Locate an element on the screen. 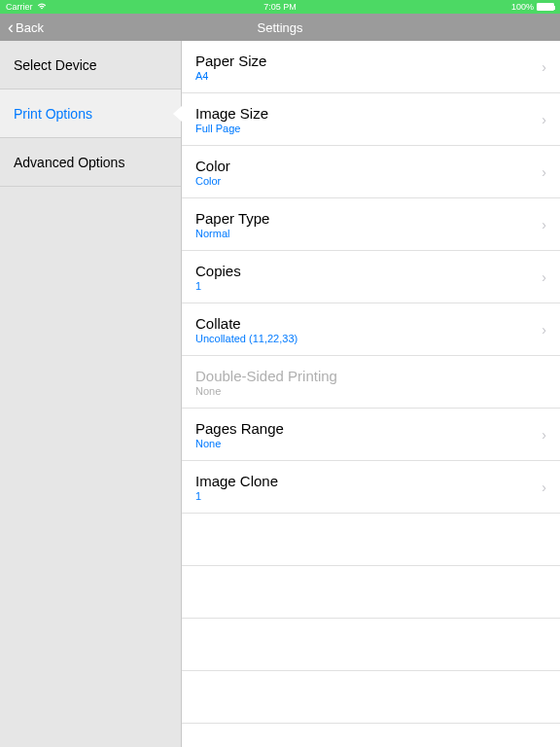 The width and height of the screenshot is (560, 747). sidebar-item-select-device: Select Device is located at coordinates (90, 65).